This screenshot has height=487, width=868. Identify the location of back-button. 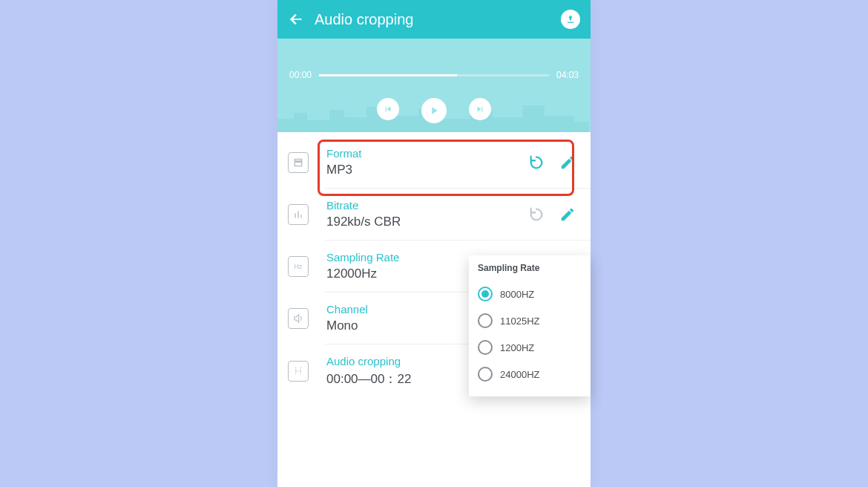
(296, 19).